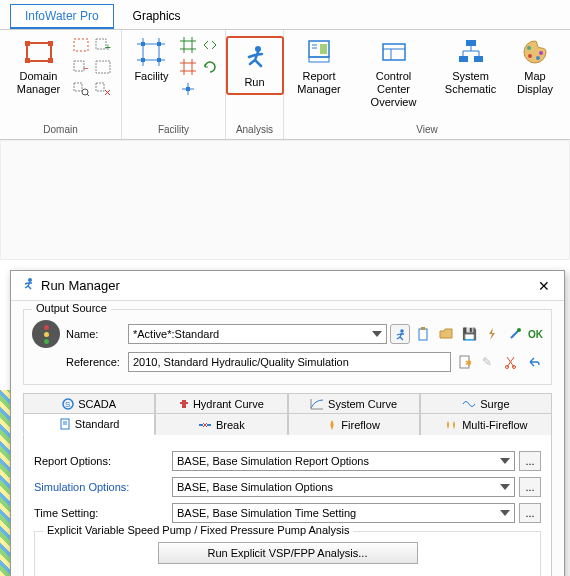  Describe the element at coordinates (5, 483) in the screenshot. I see `map-edge` at that location.